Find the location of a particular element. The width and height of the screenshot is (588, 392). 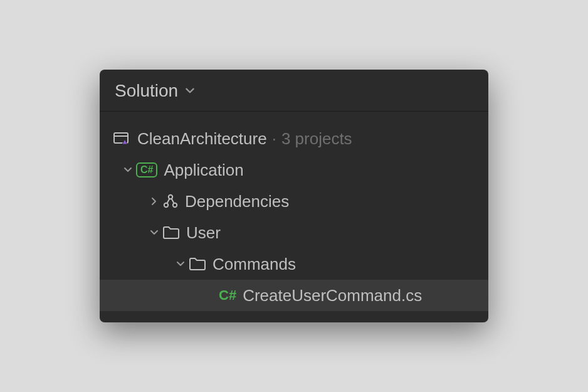

solution-icon is located at coordinates (122, 139).